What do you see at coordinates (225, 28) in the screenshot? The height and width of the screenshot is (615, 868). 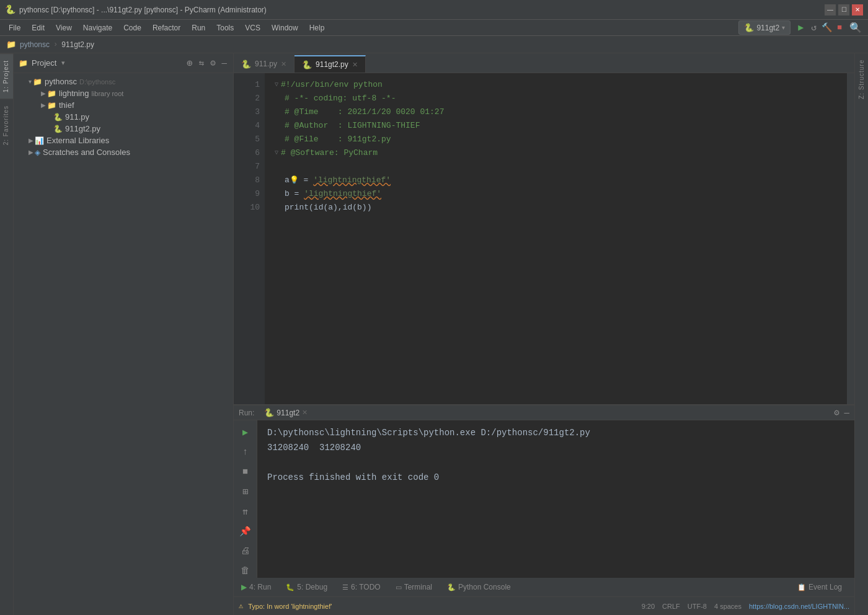 I see `menu-tools: Tools` at bounding box center [225, 28].